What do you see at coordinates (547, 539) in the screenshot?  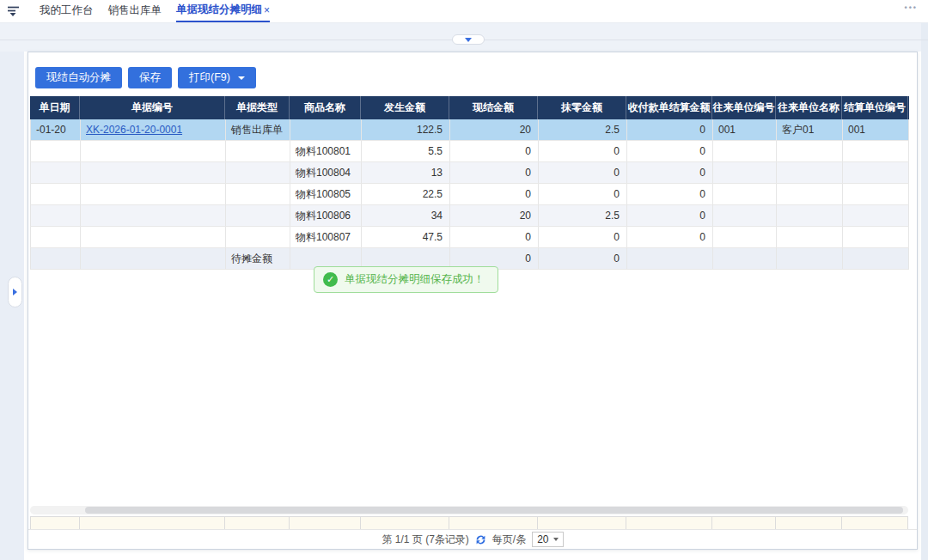 I see `page-size-select: 20` at bounding box center [547, 539].